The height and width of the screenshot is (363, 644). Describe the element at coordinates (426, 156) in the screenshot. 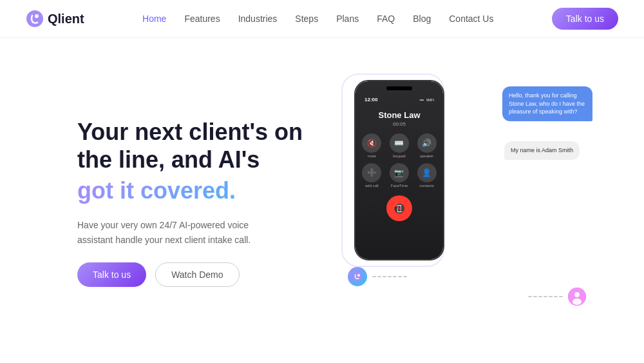

I see `speaker-label: speaker` at that location.